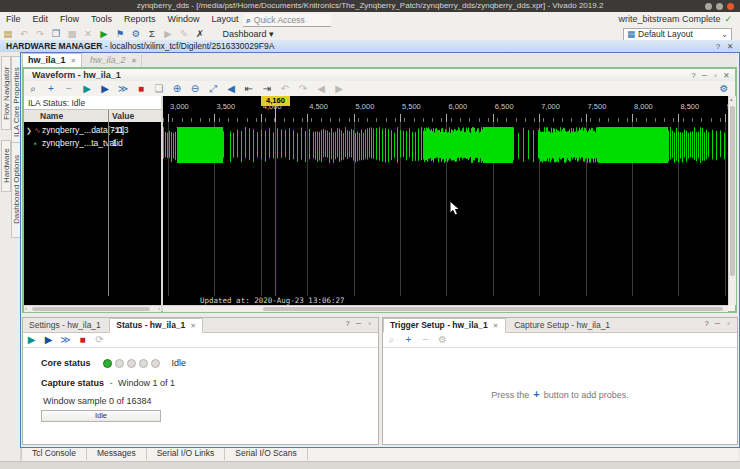 This screenshot has width=740, height=469. I want to click on zoom-fit-icon: ⤢, so click(213, 88).